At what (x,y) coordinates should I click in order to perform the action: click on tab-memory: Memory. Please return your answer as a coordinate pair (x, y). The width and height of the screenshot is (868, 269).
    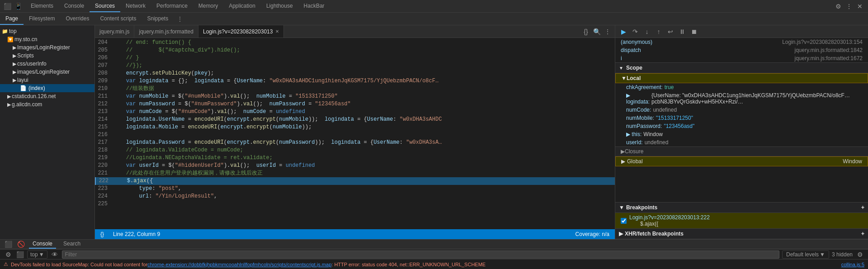
    Looking at the image, I should click on (208, 6).